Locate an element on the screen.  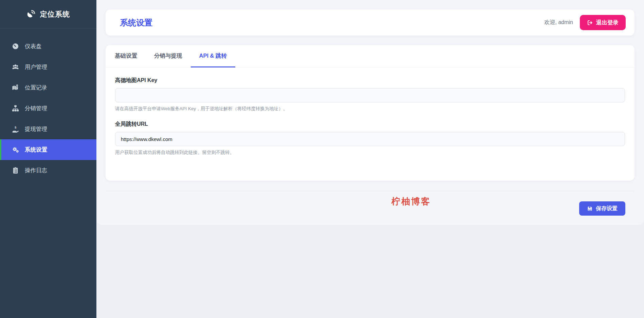
welcome-text: 欢迎, admin is located at coordinates (559, 22).